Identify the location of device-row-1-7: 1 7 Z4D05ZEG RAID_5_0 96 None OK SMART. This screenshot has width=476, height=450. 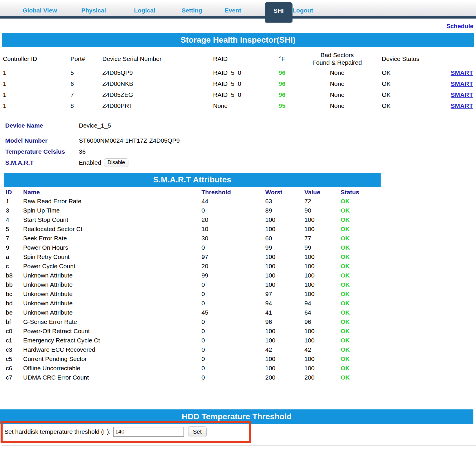
(238, 95).